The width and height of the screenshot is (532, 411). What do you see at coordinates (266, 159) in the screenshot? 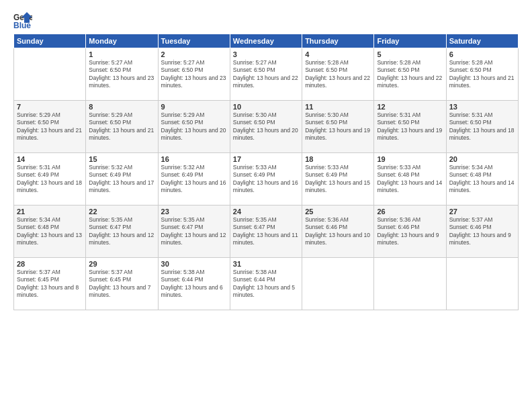
I see `day-number: 17` at bounding box center [266, 159].